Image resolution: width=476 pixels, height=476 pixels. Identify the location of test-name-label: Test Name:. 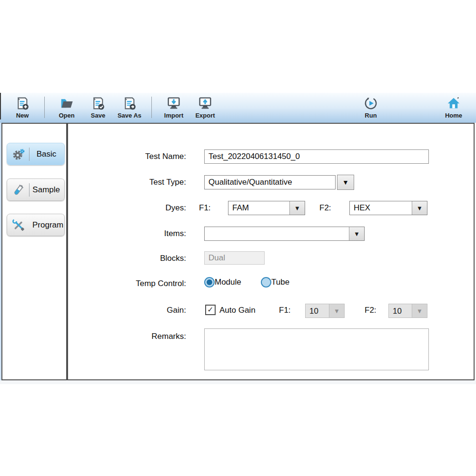
(127, 157).